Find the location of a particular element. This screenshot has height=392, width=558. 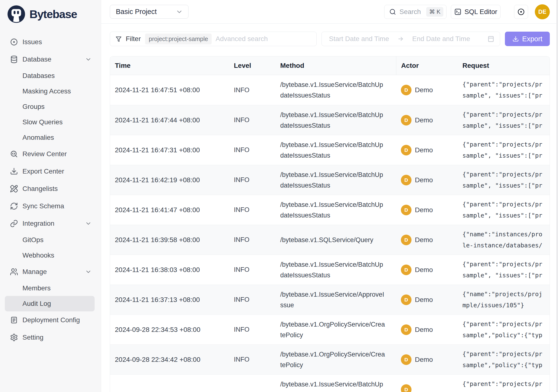

scrollbar is located at coordinates (557, 196).